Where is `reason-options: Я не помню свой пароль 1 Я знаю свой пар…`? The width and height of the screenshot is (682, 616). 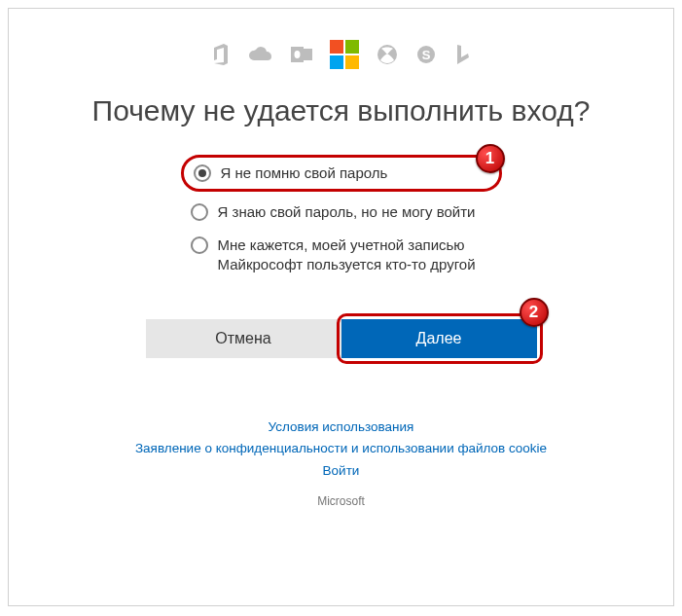
reason-options: Я не помню свой пароль 1 Я знаю свой пар… is located at coordinates (341, 218).